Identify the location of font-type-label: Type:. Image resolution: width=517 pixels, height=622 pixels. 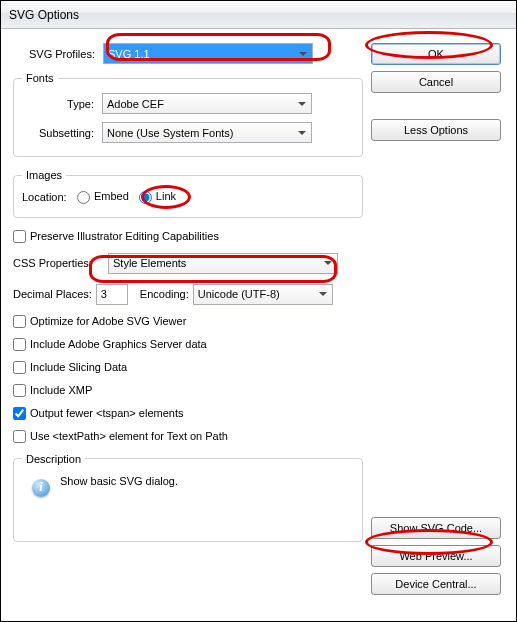
(62, 104).